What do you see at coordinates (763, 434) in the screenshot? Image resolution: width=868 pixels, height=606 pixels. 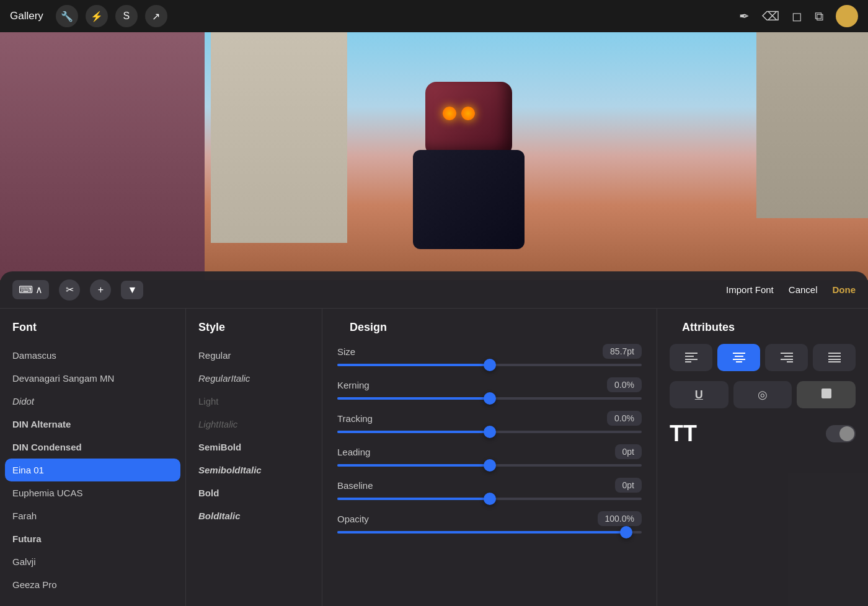 I see `tt-row: TT` at bounding box center [763, 434].